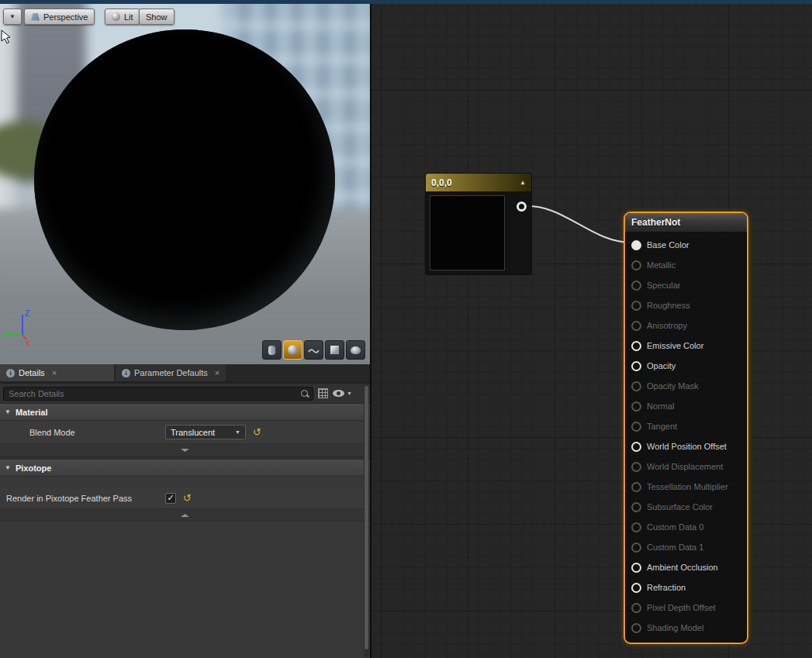 Image resolution: width=812 pixels, height=658 pixels. Describe the element at coordinates (686, 406) in the screenshot. I see `material-input-pin: Normal` at that location.